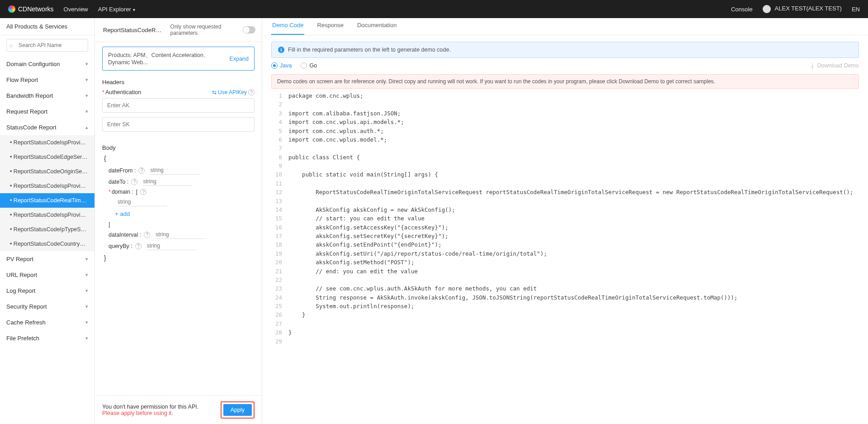 The width and height of the screenshot is (868, 424). Describe the element at coordinates (47, 111) in the screenshot. I see `sidebar-group: Request Report▾` at that location.